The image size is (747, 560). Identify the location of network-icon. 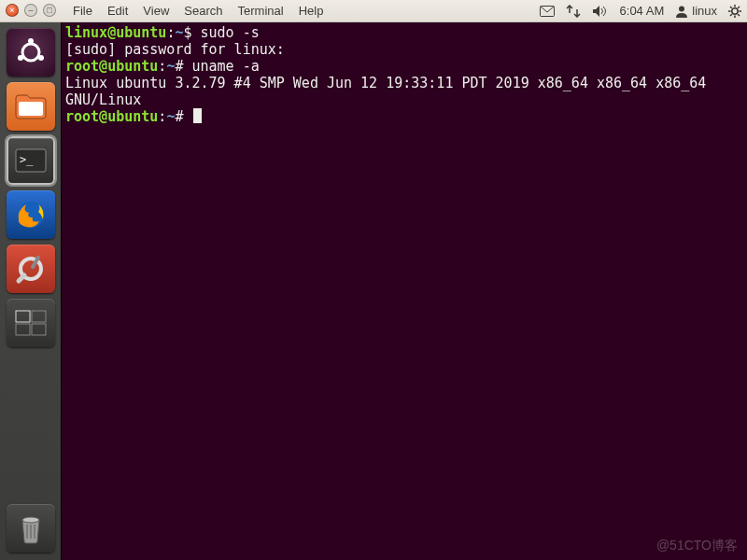
(573, 11).